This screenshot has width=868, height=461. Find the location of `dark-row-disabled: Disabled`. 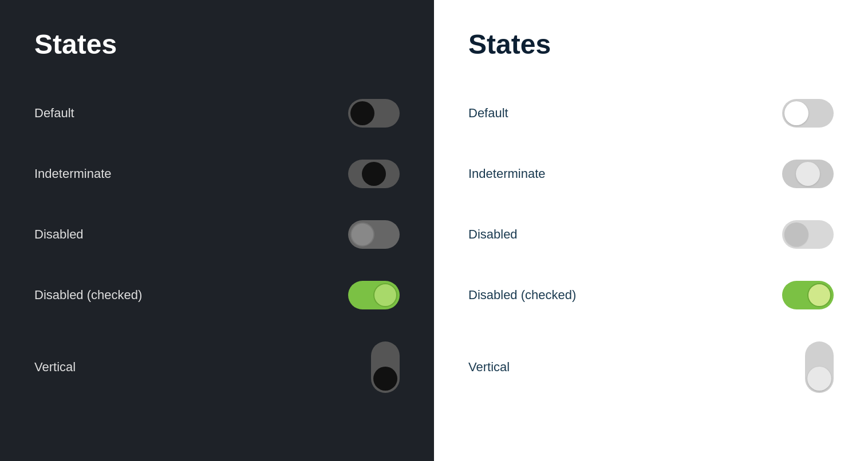

dark-row-disabled: Disabled is located at coordinates (217, 235).